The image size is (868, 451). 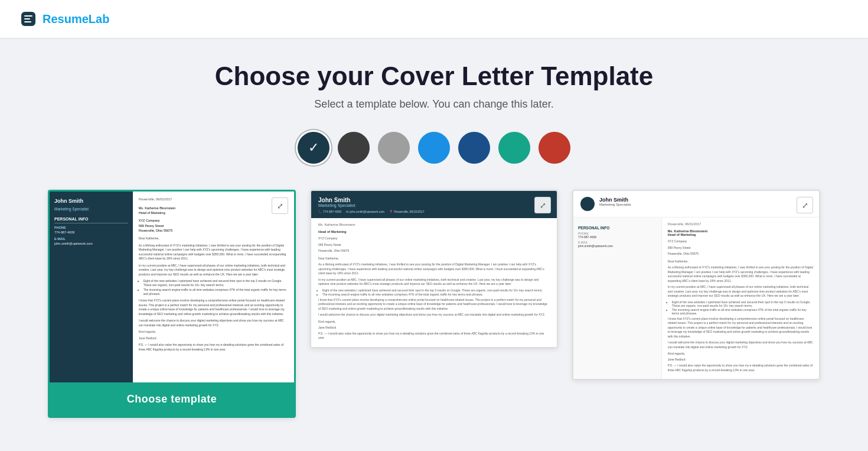 What do you see at coordinates (91, 244) in the screenshot?
I see `email-val-1: john.smith@uptowork.com` at bounding box center [91, 244].